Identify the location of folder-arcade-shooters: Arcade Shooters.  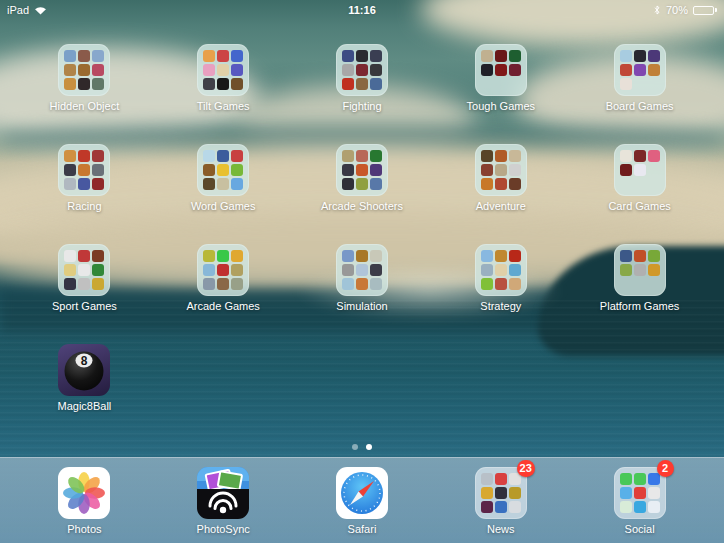
(362, 194).